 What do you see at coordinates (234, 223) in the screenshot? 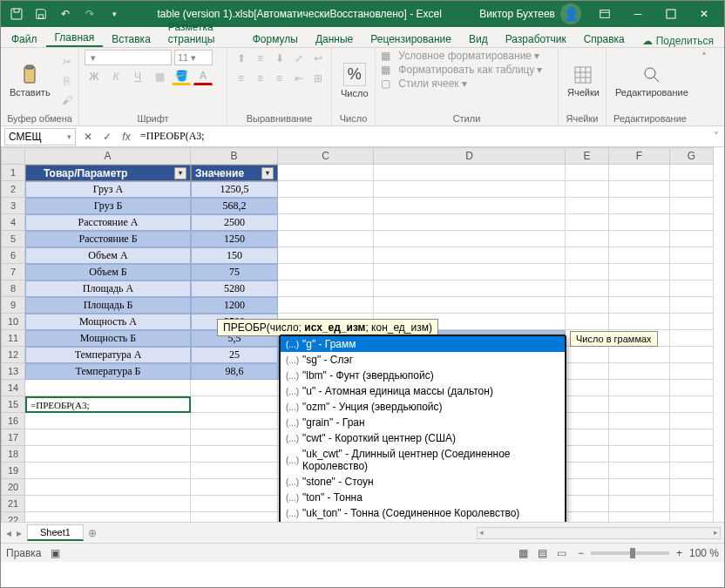
I see `cell: 2500` at bounding box center [234, 223].